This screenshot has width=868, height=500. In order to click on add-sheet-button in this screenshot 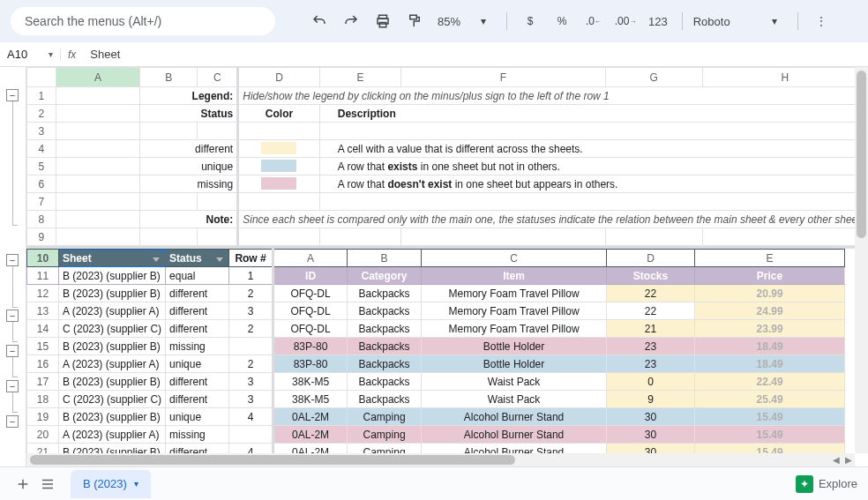, I will do `click(23, 484)`.